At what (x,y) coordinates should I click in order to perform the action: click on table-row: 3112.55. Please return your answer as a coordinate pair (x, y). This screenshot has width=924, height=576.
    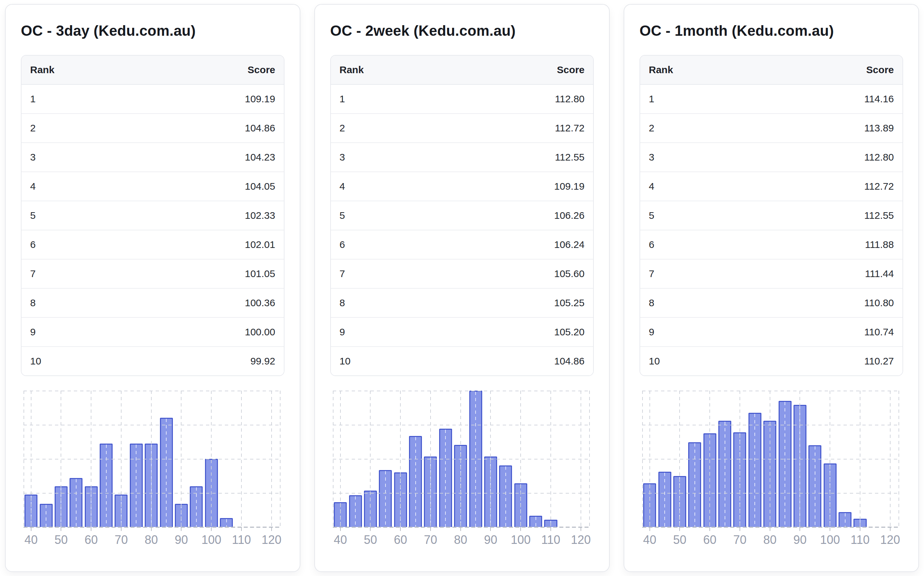
    Looking at the image, I should click on (462, 157).